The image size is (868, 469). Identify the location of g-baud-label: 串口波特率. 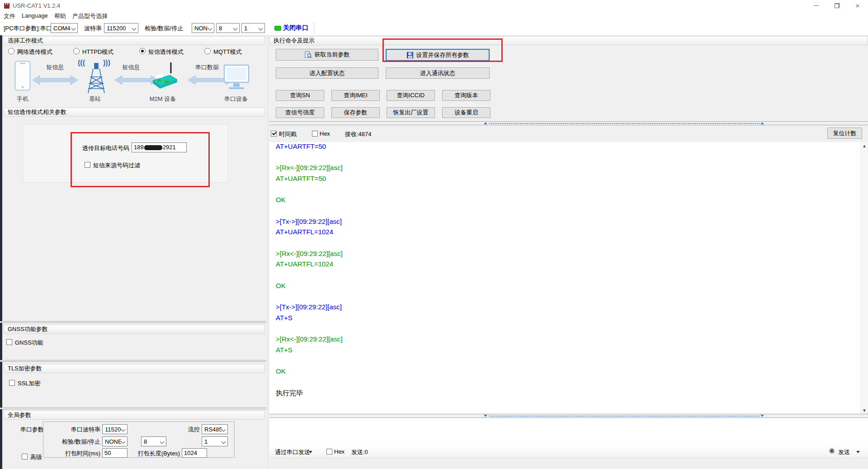
(73, 430).